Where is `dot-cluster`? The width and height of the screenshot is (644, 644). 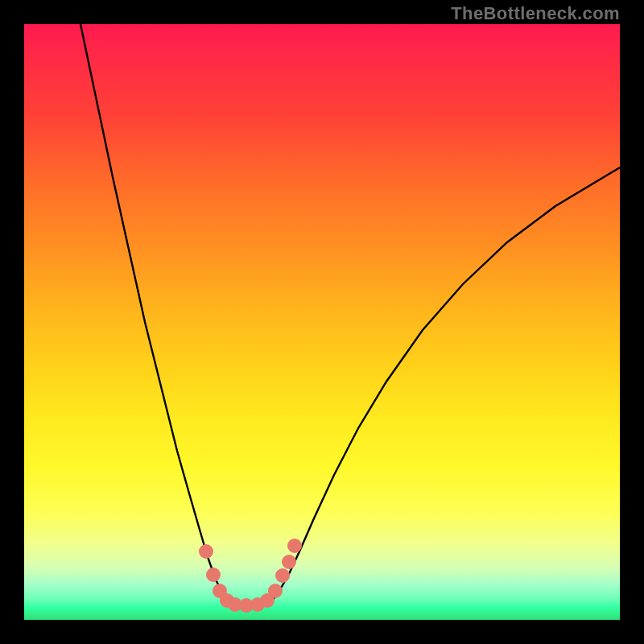
dot-cluster is located at coordinates (250, 576).